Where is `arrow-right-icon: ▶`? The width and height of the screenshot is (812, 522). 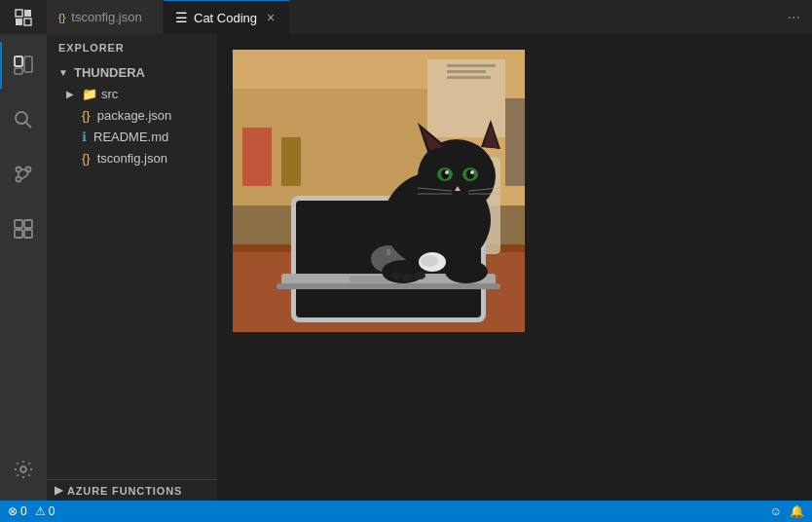 arrow-right-icon: ▶ is located at coordinates (74, 93).